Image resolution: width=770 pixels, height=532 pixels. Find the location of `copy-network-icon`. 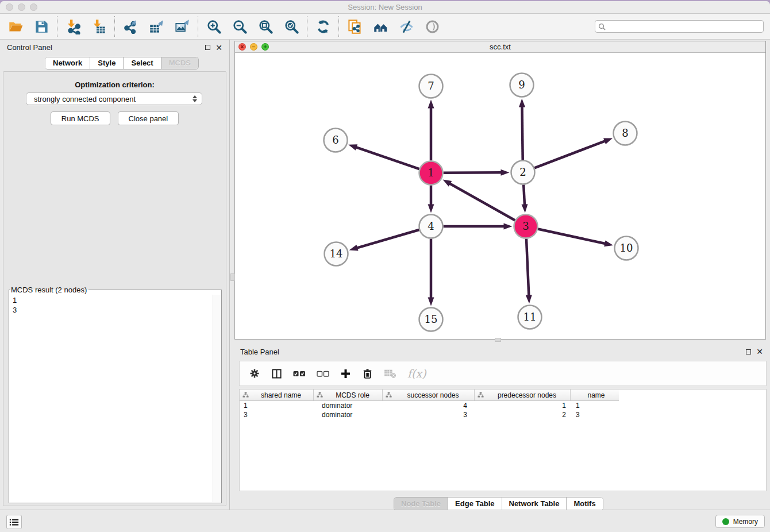

copy-network-icon is located at coordinates (355, 26).